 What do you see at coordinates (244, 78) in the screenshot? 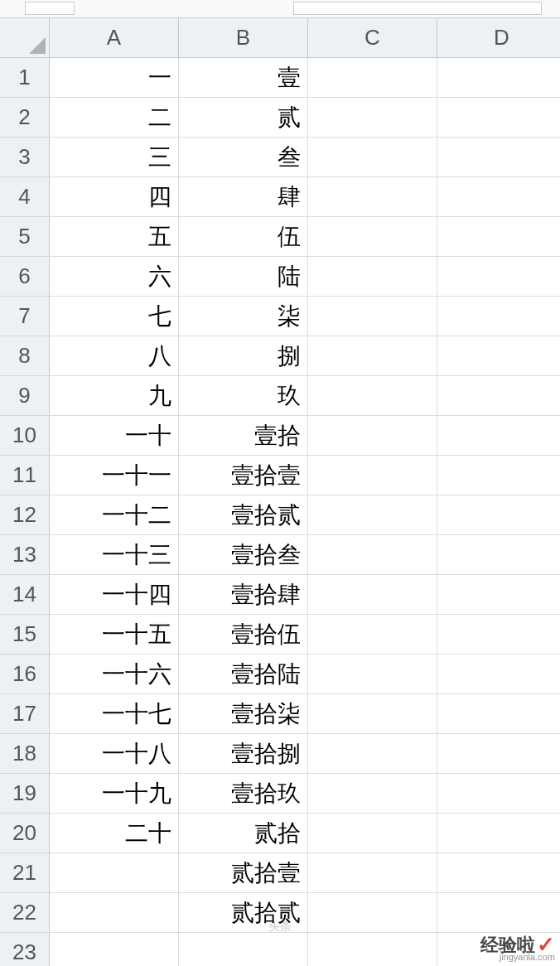
I see `cell-B1: 壹` at bounding box center [244, 78].